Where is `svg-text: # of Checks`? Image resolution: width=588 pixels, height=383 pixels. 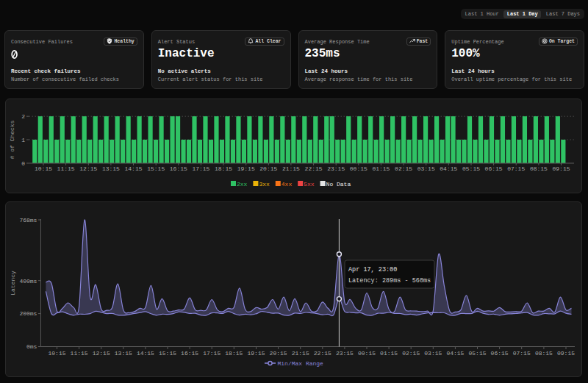
svg-text: # of Checks is located at coordinates (12, 140).